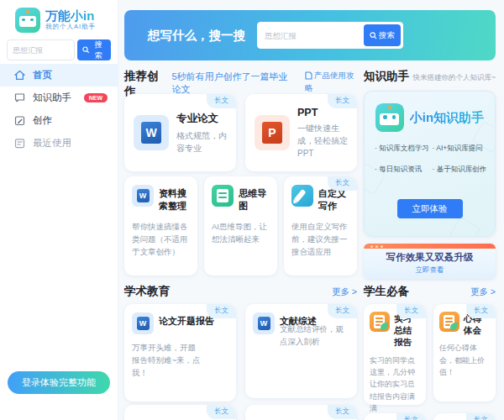  What do you see at coordinates (20, 76) in the screenshot?
I see `home-icon` at bounding box center [20, 76].